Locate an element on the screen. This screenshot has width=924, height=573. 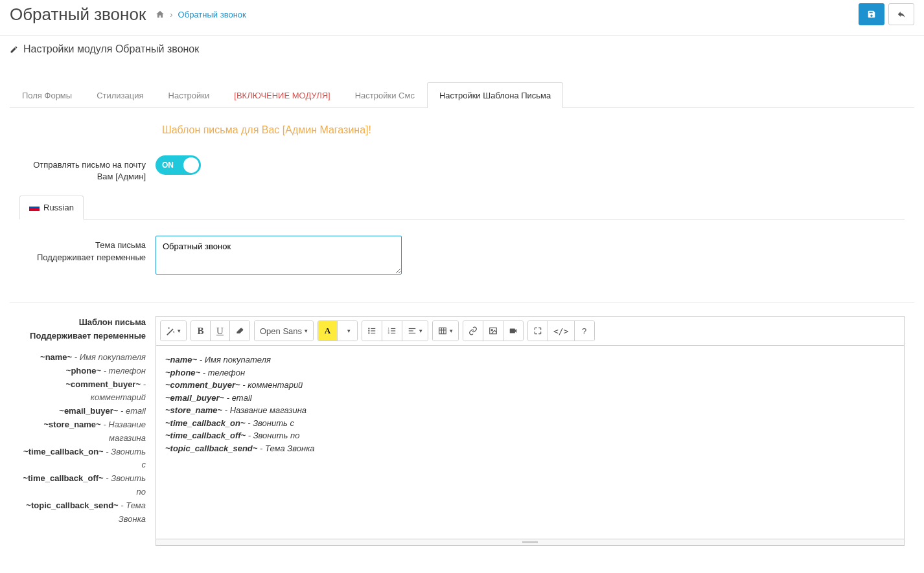
send-admin-label: Отправлять письмо на почту Вам [Админ] is located at coordinates (87, 169).